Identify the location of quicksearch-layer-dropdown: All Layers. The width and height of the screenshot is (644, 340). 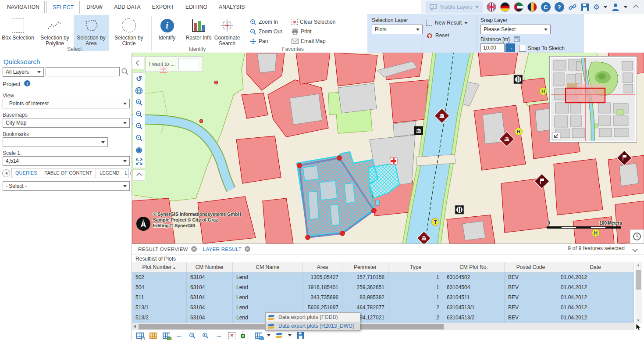
(23, 72).